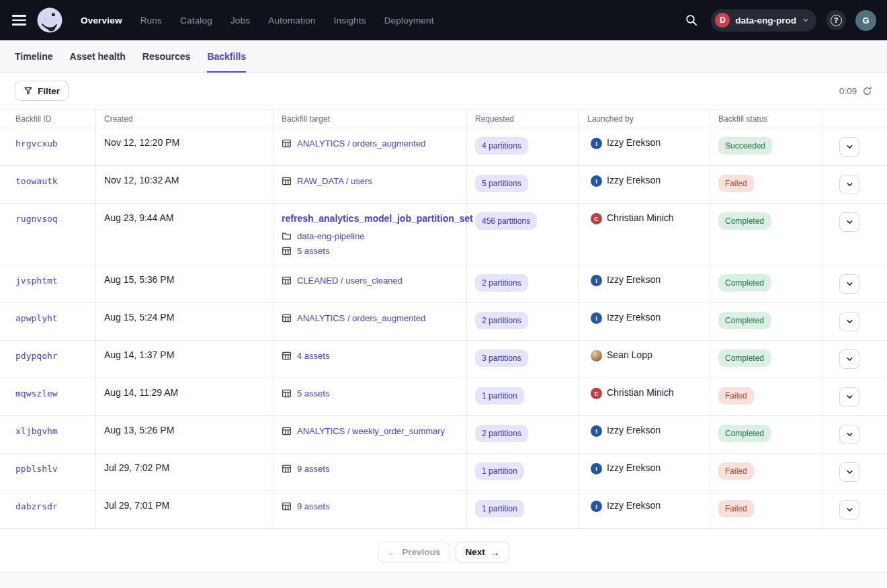 The image size is (887, 588). What do you see at coordinates (36, 181) in the screenshot?
I see `backfill-id-link: toowautk` at bounding box center [36, 181].